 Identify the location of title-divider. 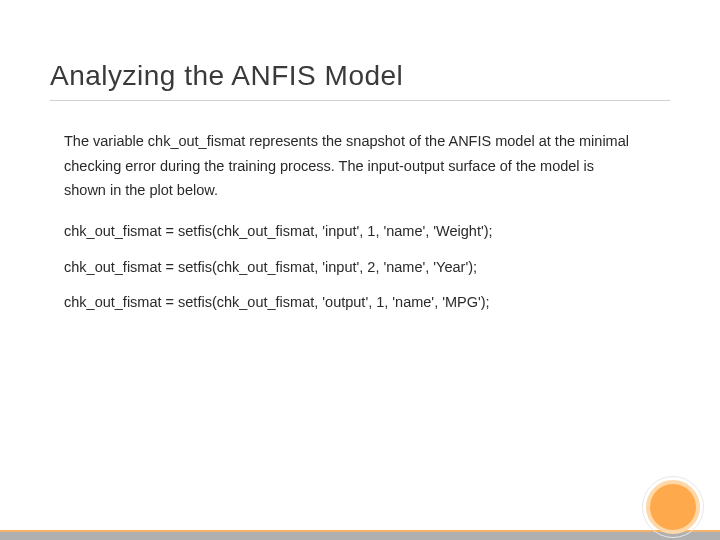
(360, 100).